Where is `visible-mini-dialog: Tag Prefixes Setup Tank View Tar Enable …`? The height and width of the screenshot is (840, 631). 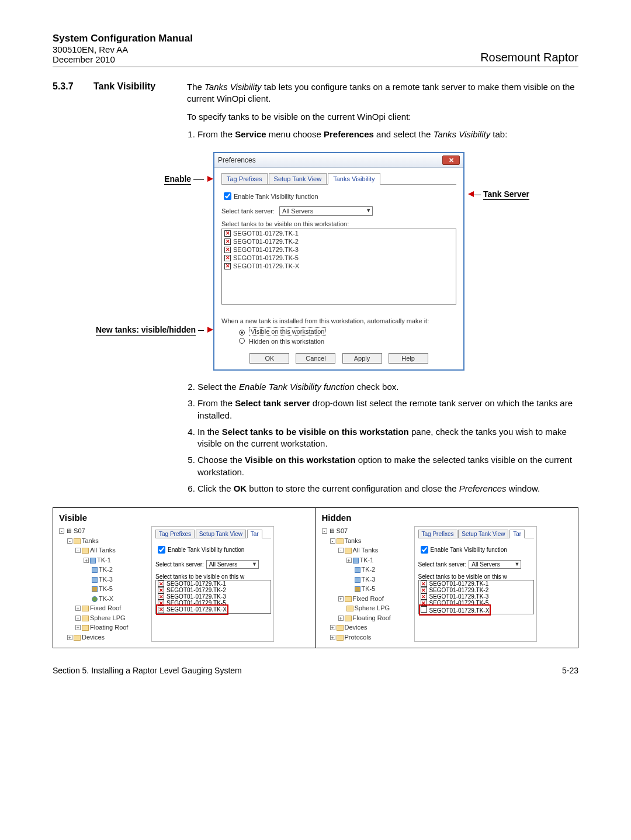
visible-mini-dialog: Tag Prefixes Setup Tank View Tar Enable … is located at coordinates (213, 584).